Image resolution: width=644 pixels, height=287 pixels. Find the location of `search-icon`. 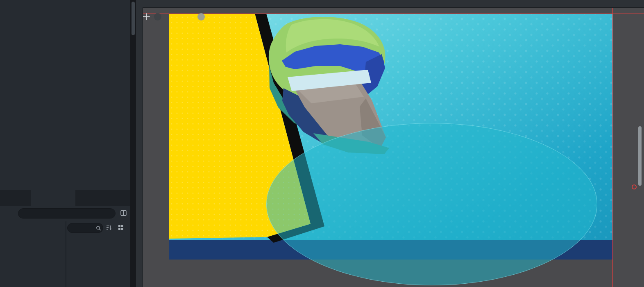

search-icon is located at coordinates (98, 229).